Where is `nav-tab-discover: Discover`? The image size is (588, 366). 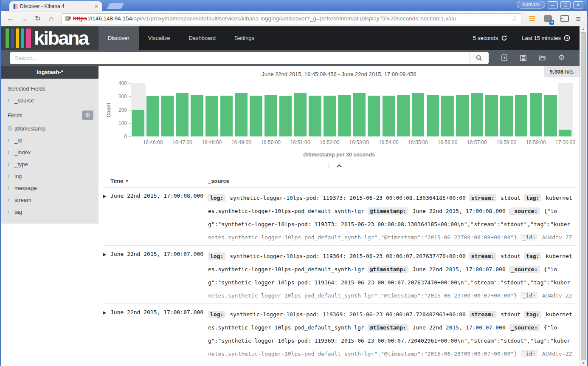 nav-tab-discover: Discover is located at coordinates (119, 38).